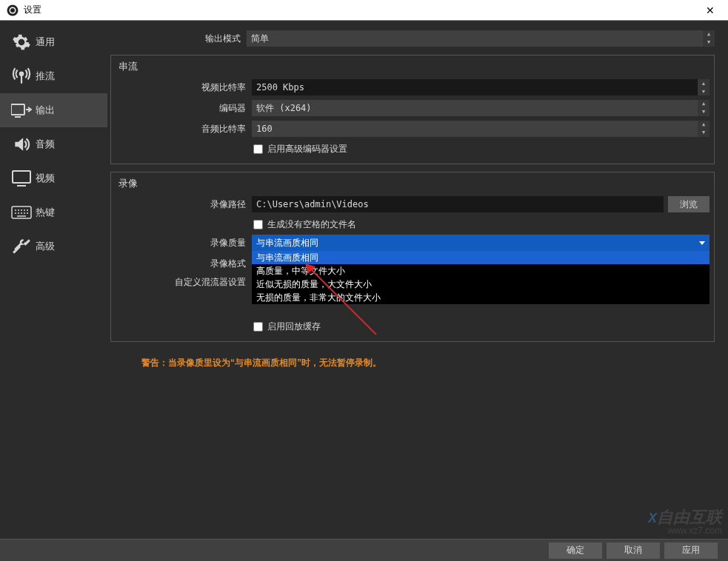 The image size is (728, 561). I want to click on sidebar-item-label: 音频, so click(45, 144).